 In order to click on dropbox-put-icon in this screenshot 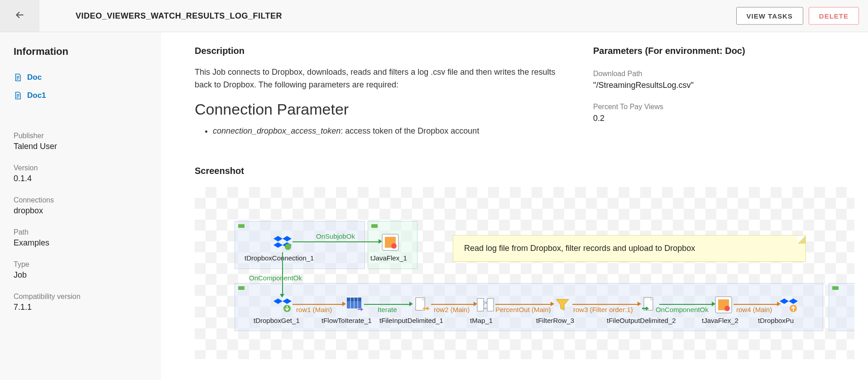, I will do `click(789, 305)`.